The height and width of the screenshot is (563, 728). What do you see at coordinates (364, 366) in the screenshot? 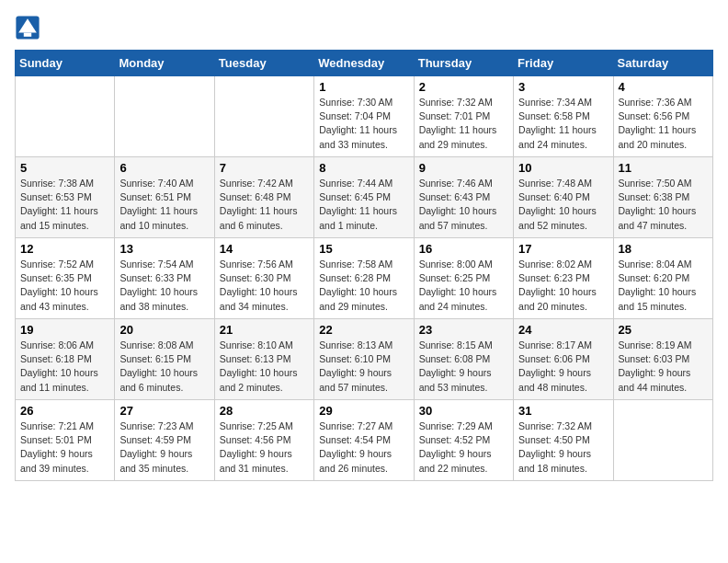
I see `day-info: Sunrise: 8:13 AM Sunset: 6:10 PM Dayligh…` at bounding box center [364, 366].